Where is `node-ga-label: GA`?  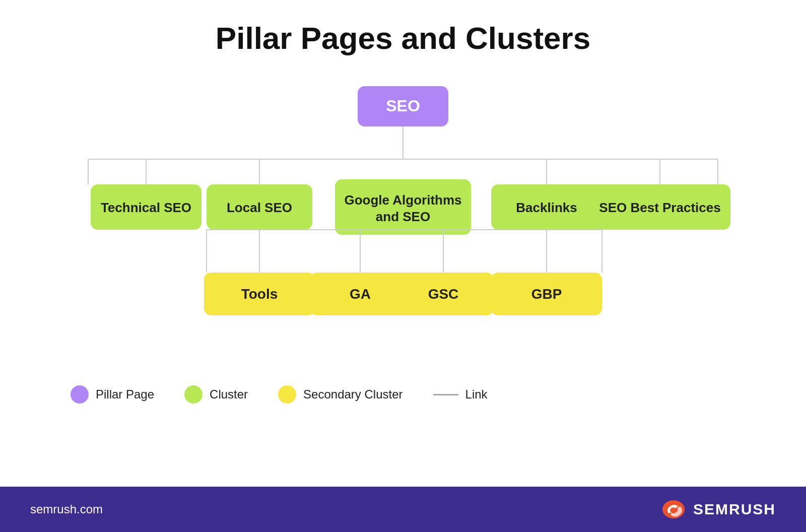
node-ga-label: GA is located at coordinates (360, 294).